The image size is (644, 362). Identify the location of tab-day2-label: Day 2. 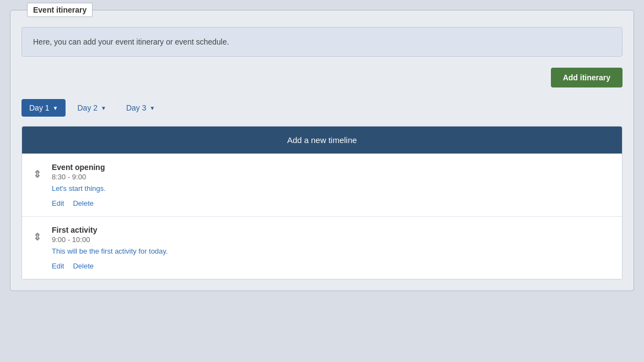
(87, 108).